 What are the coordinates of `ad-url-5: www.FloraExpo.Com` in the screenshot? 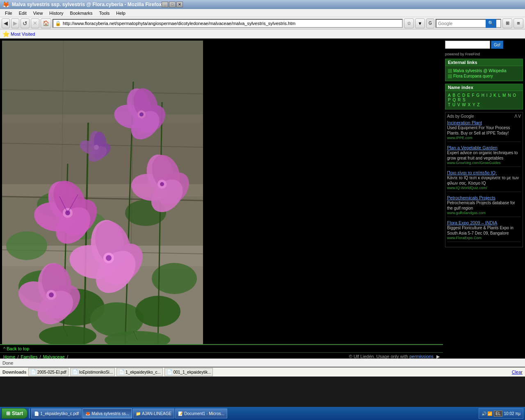 It's located at (484, 238).